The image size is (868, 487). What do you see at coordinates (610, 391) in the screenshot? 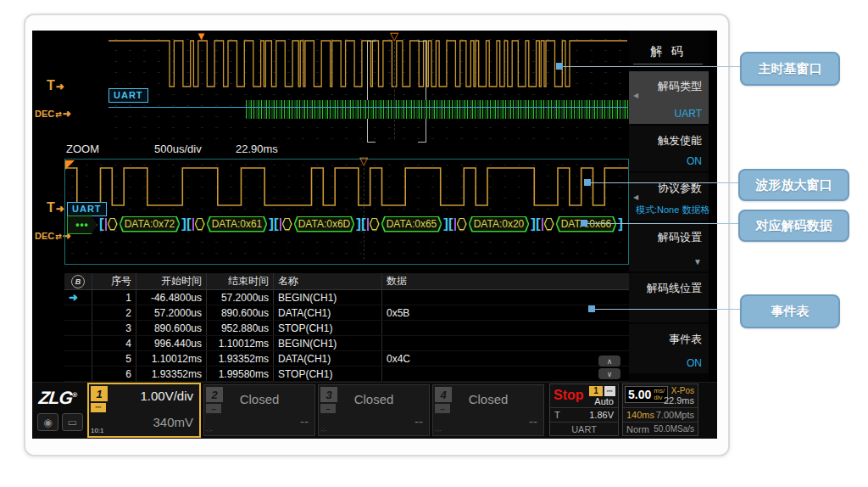
I see `trigger-coupling-icon: ⎓` at bounding box center [610, 391].